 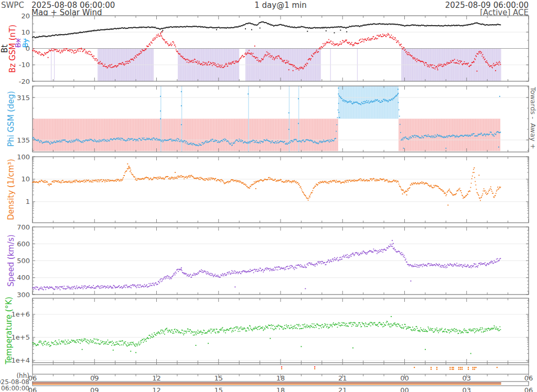 I want to click on hour-label-row1: 09, so click(x=94, y=378).